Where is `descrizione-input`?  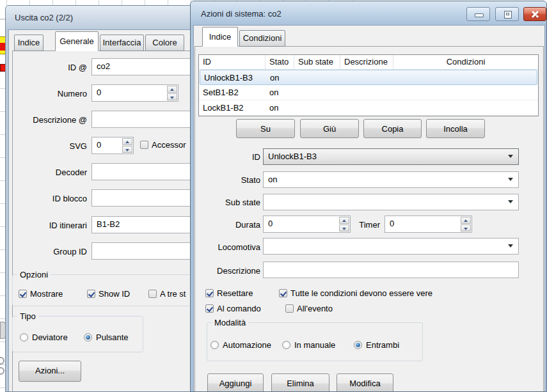
descrizione-input is located at coordinates (145, 119).